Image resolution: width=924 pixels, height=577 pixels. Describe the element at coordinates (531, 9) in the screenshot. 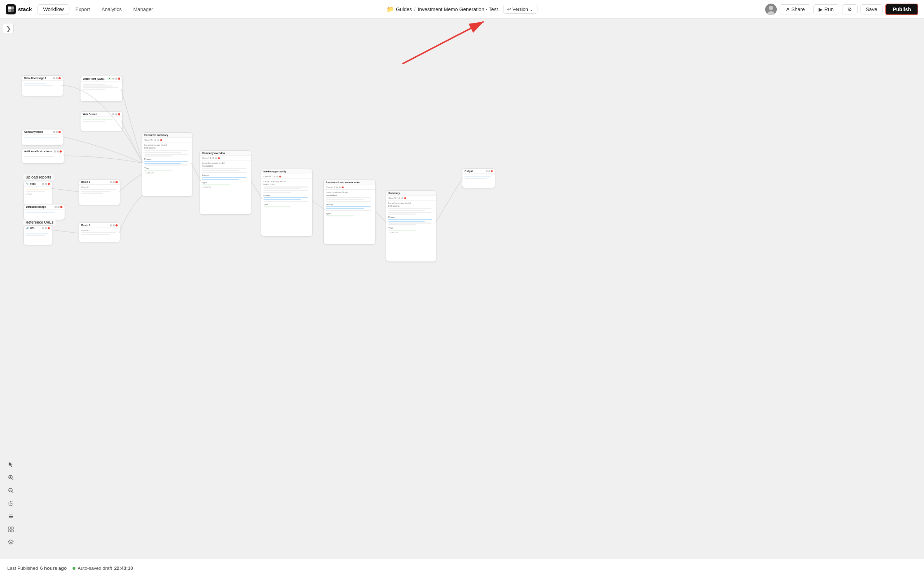

I see `version-chevron: ⌄` at that location.